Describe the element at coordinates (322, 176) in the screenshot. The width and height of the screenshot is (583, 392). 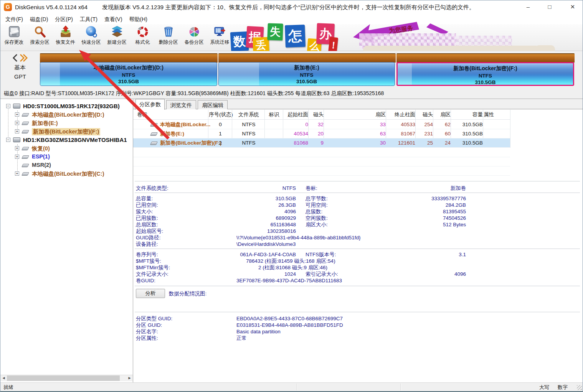
I see `grid-lines` at that location.